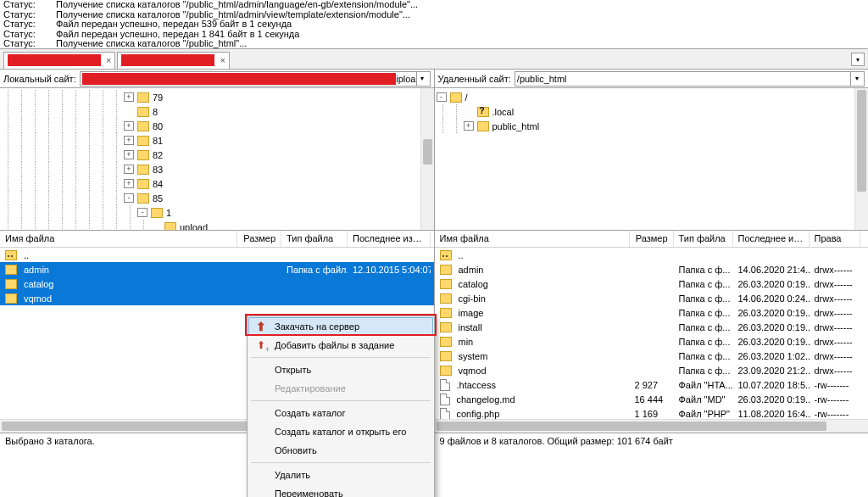 This screenshot has width=868, height=497. What do you see at coordinates (341, 370) in the screenshot?
I see `menu-item: Открыть` at bounding box center [341, 370].